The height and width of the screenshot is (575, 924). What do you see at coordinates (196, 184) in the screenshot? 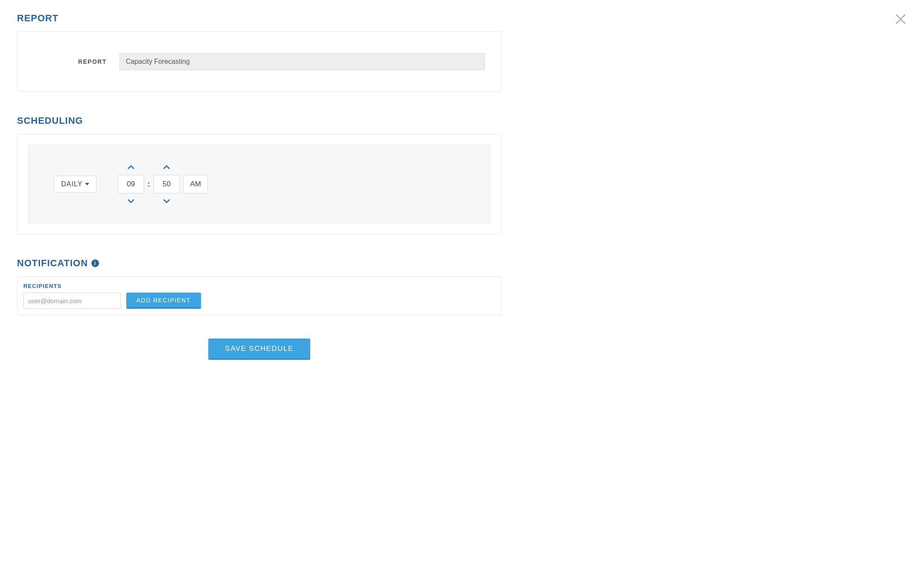
I see `ampm-toggle: AM` at bounding box center [196, 184].